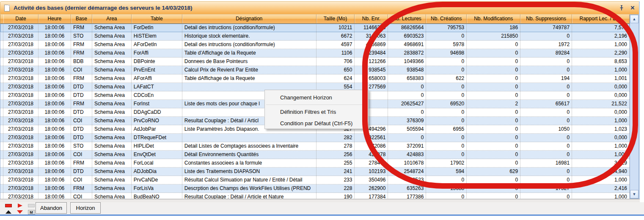  What do you see at coordinates (601, 19) in the screenshot?
I see `column-header-13: Rapport Lec. / Enr.` at bounding box center [601, 19].